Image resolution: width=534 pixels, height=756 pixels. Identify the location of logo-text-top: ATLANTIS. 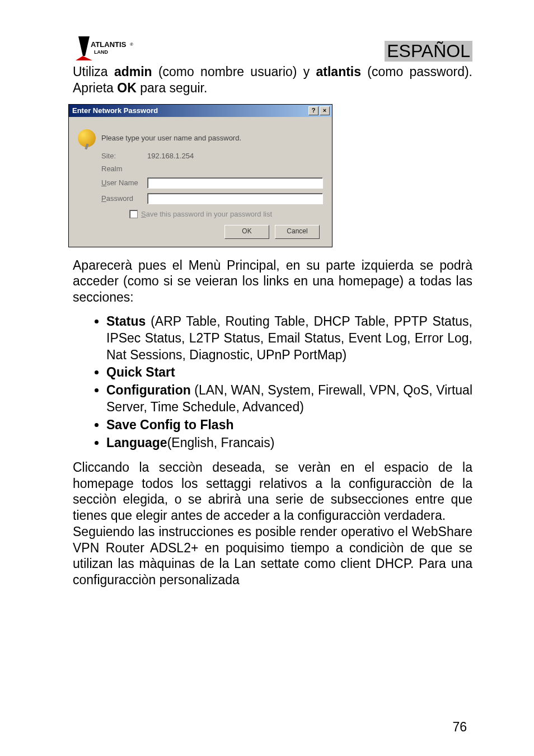
(109, 45).